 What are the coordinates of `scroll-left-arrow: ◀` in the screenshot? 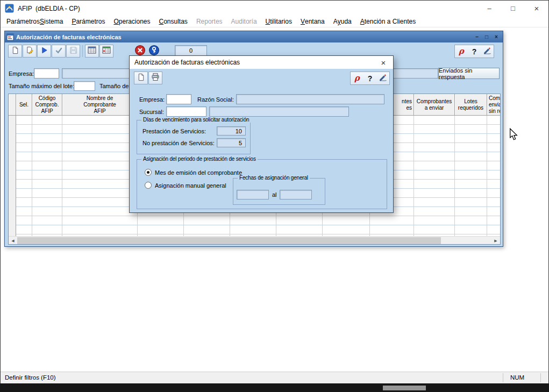 It's located at (13, 241).